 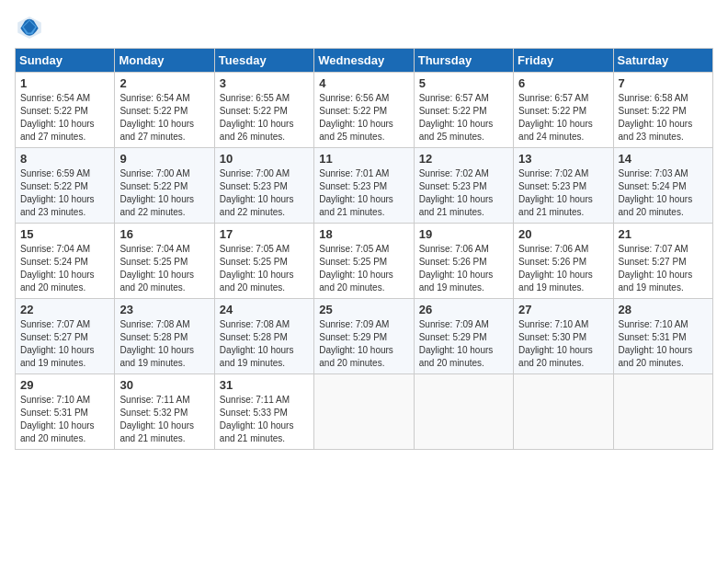 What do you see at coordinates (563, 337) in the screenshot?
I see `calendar-day-cell: 27 Sunrise: 7:10 AM Sunset: 5:30 PM Dayl…` at bounding box center [563, 337].